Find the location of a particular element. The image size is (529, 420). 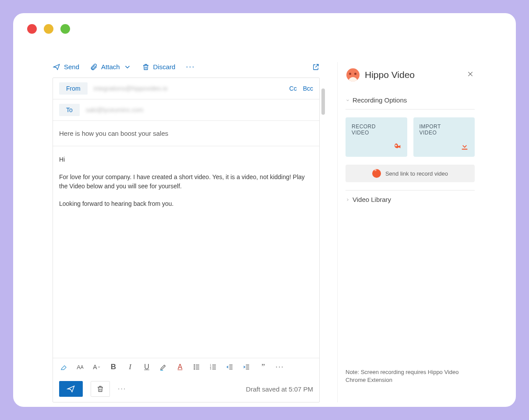

to-value: saki@lyceuminc.com is located at coordinates (115, 110).